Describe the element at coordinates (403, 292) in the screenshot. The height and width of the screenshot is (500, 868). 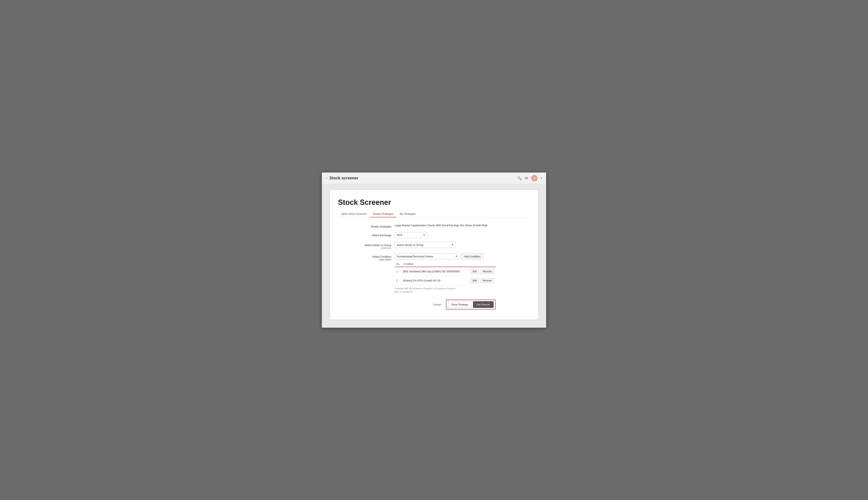
I see `condition-note-line2: Max. 5 Conditions` at that location.